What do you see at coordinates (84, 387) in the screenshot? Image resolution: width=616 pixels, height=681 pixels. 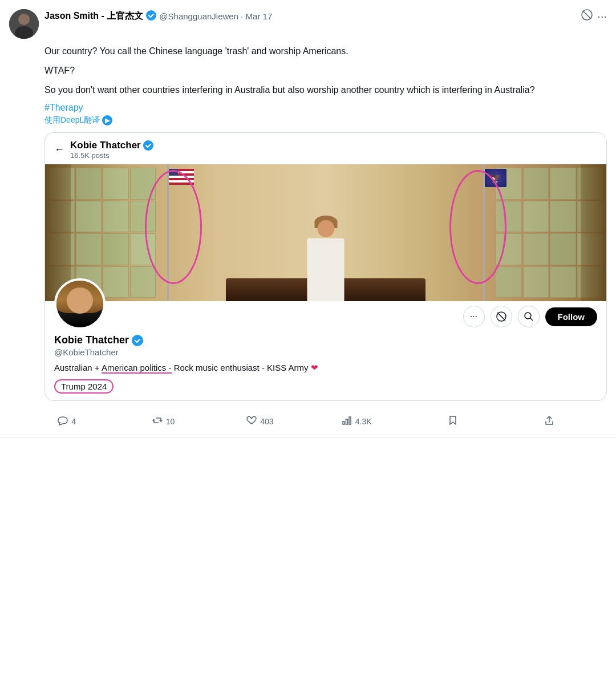 I see `trump-2024-badge: Trump 2024` at bounding box center [84, 387].